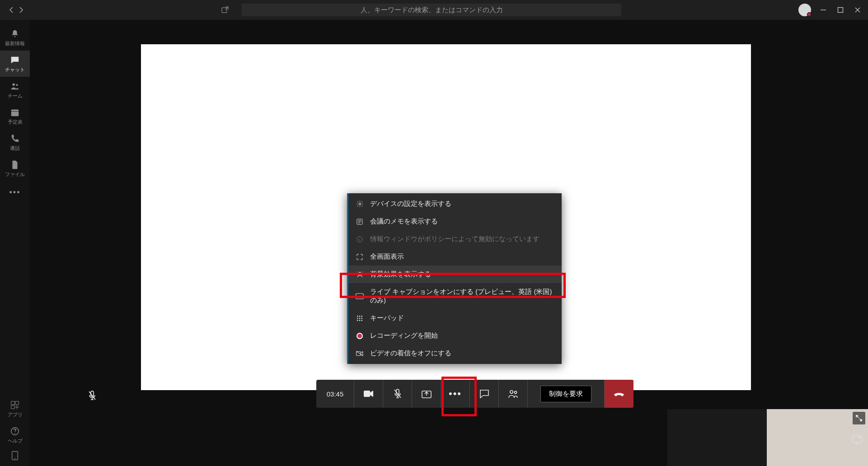 The width and height of the screenshot is (868, 466). I want to click on chat-bubble-icon, so click(484, 394).